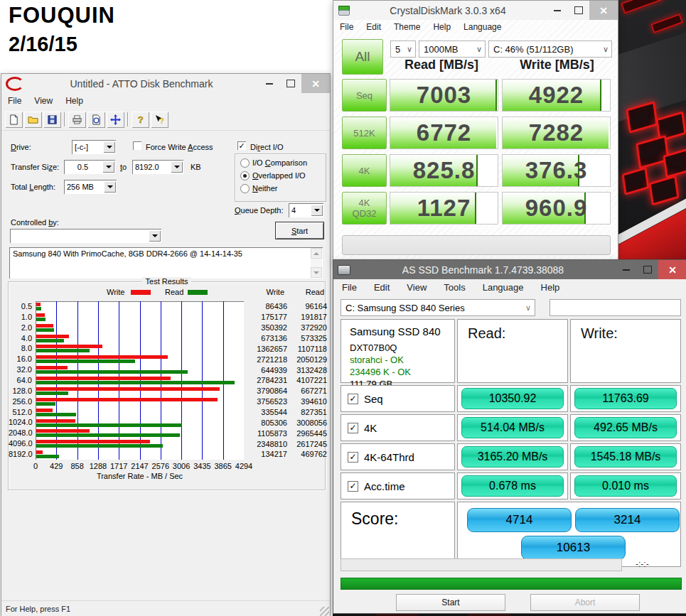  What do you see at coordinates (166, 84) in the screenshot?
I see `atto-titlebar: Untitled - ATTO Disk Benchmark ✕` at bounding box center [166, 84].